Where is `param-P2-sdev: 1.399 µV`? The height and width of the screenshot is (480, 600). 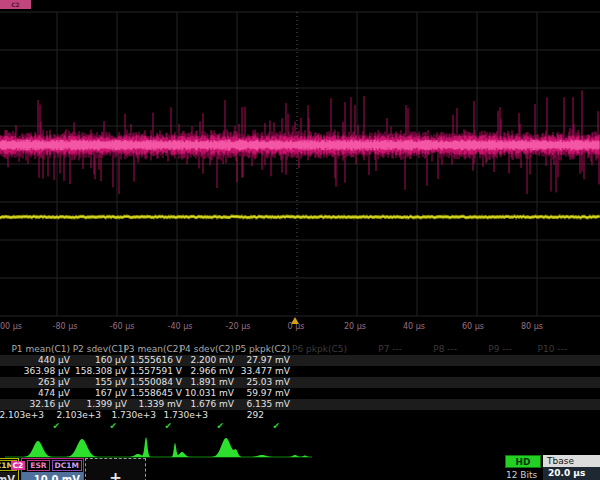 param-P2-sdev: 1.399 µV is located at coordinates (106, 404).